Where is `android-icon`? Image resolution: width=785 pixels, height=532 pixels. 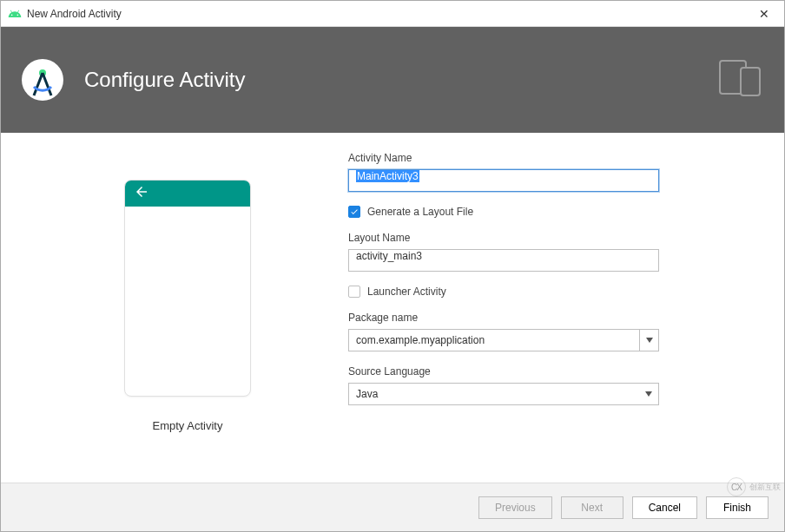 android-icon is located at coordinates (15, 14).